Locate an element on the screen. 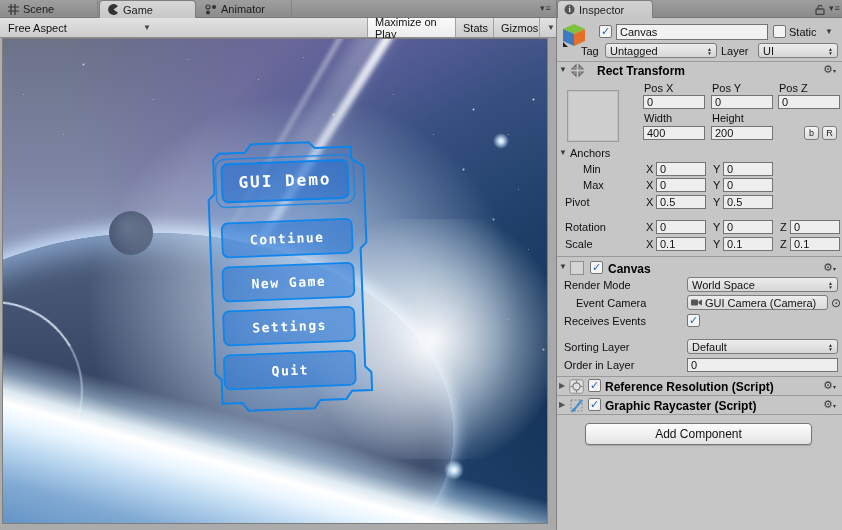 The image size is (842, 530). width-label: Width is located at coordinates (658, 118).